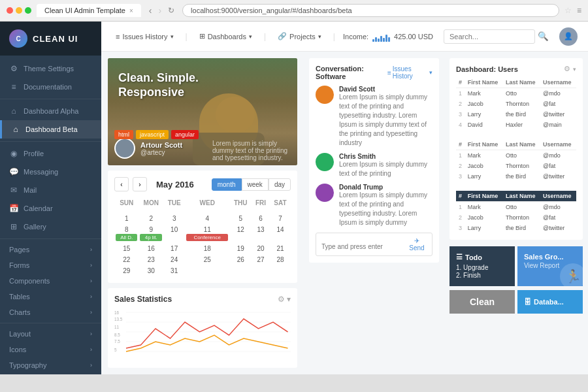 The image size is (588, 392). I want to click on msg-name-2: Chris Smith, so click(385, 157).